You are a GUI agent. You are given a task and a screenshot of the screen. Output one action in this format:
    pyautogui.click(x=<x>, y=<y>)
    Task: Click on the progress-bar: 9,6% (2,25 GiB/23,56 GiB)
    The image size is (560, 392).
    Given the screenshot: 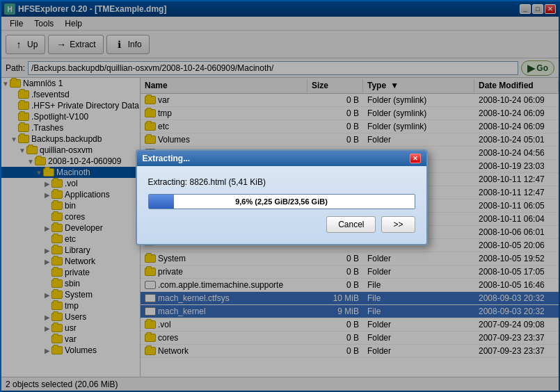 What is the action you would take?
    pyautogui.click(x=282, y=202)
    